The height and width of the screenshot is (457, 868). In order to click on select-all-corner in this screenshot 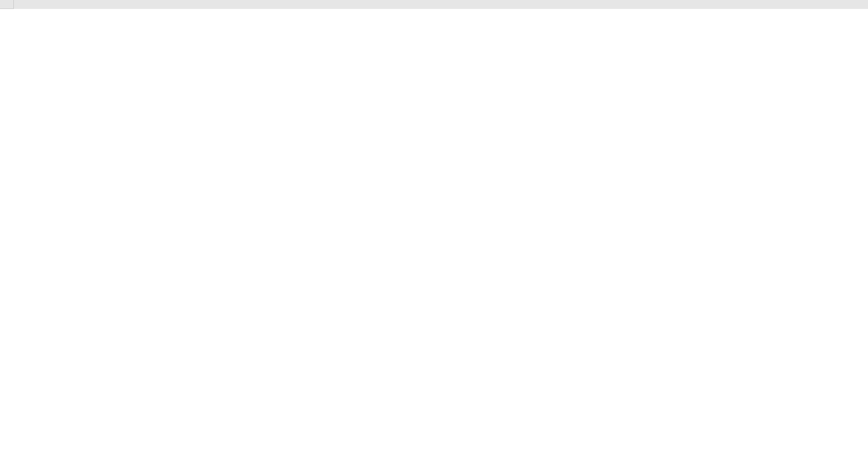, I will do `click(7, 4)`.